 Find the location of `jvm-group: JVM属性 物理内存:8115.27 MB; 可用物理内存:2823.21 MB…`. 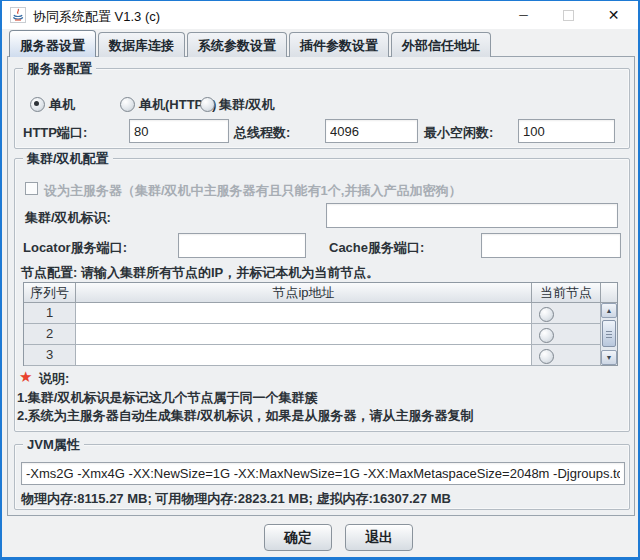

jvm-group: JVM属性 物理内存:8115.27 MB; 可用物理内存:2823.21 MB… is located at coordinates (322, 477).